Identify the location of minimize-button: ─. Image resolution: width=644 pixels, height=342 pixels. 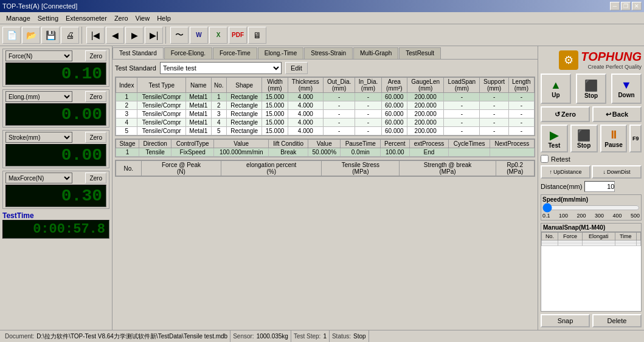
(615, 6).